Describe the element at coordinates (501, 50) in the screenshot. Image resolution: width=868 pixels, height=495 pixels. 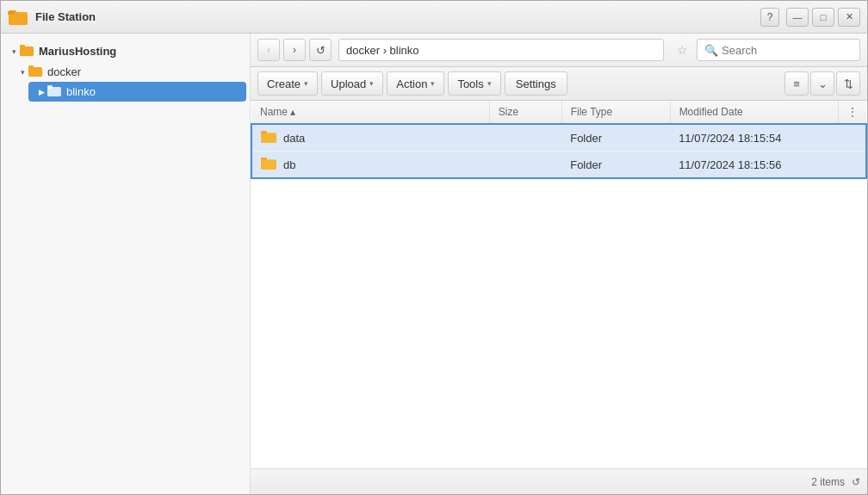
I see `breadcrumb: docker › blinko` at that location.